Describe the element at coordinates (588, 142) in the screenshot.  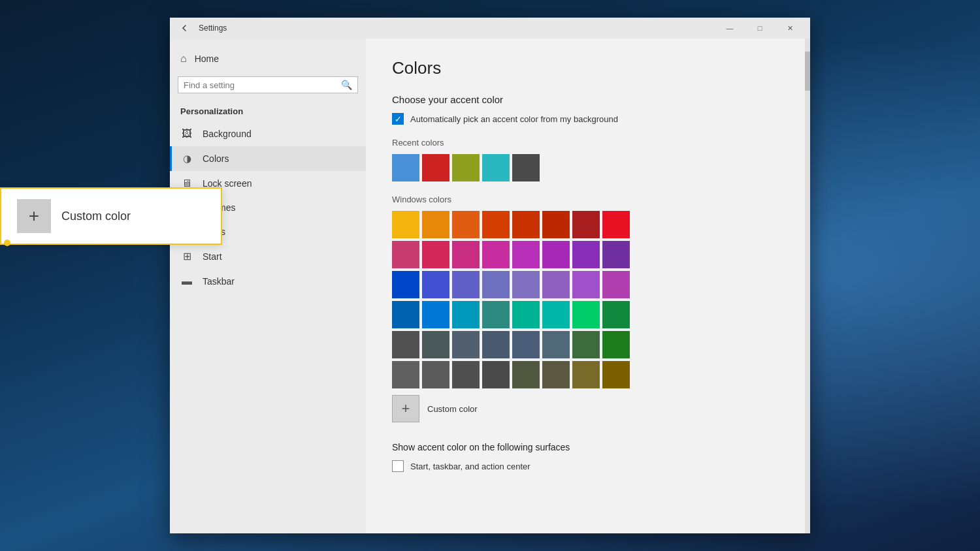
I see `recent-colors-label: Recent colors` at that location.